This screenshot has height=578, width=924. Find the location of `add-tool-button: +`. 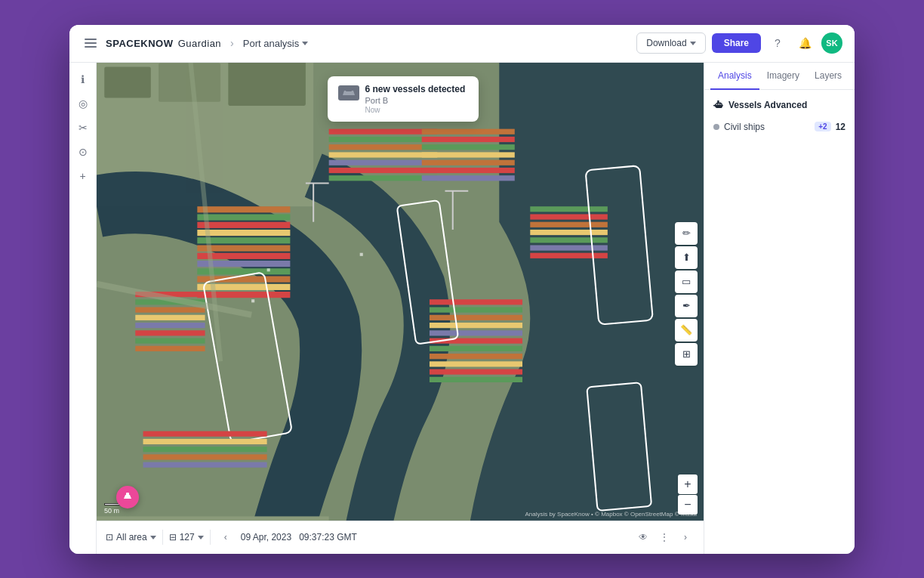

add-tool-button: + is located at coordinates (83, 176).